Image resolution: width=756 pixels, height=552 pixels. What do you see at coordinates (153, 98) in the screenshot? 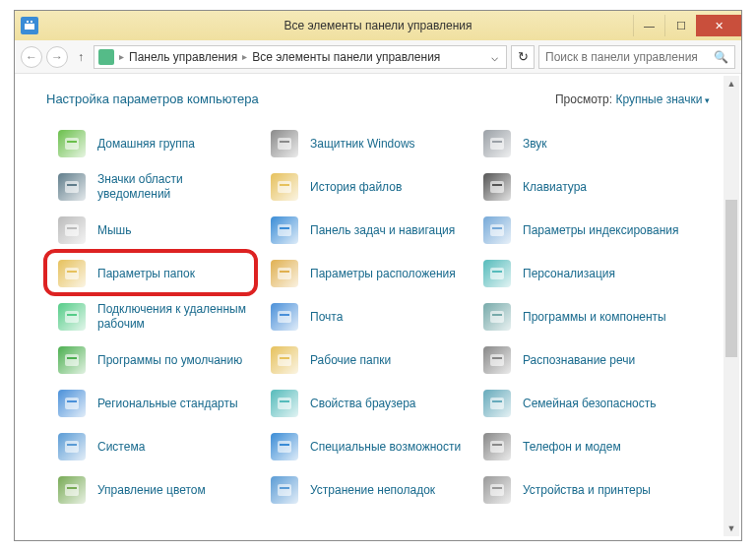
I see `page-title: Настройка параметров компьютера` at bounding box center [153, 98].